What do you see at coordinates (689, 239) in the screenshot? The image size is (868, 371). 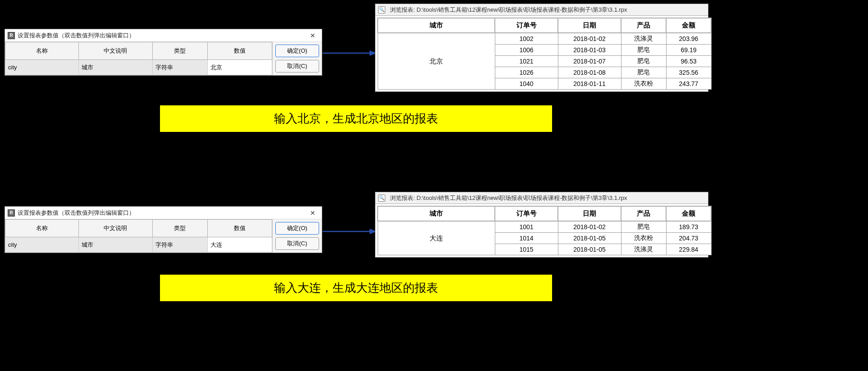 I see `cell-amount: 204.73` at bounding box center [689, 239].